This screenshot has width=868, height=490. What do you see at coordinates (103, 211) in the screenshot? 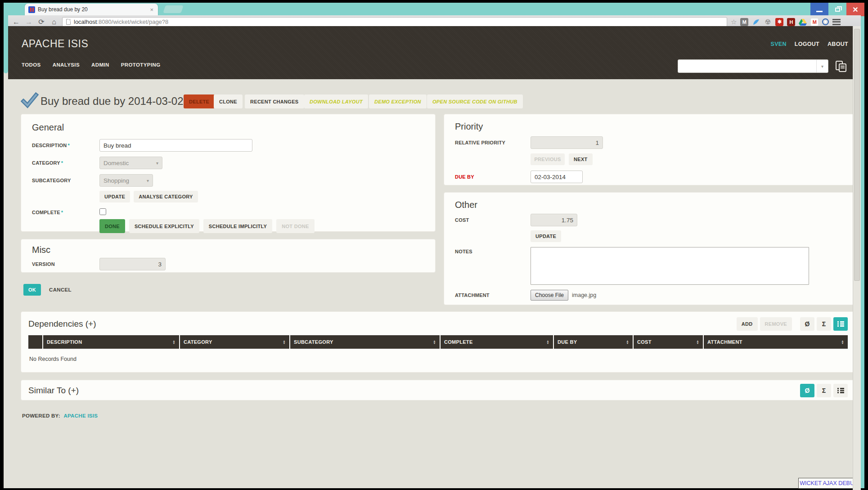
I see `complete-checkbox` at bounding box center [103, 211].